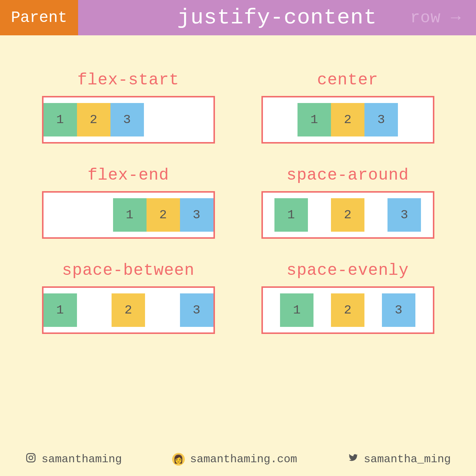 The height and width of the screenshot is (476, 476). What do you see at coordinates (31, 460) in the screenshot?
I see `instagram-icon` at bounding box center [31, 460].